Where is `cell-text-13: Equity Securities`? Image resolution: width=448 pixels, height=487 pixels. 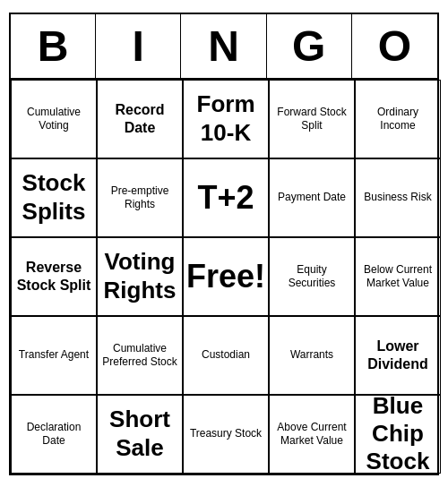
cell-text-13: Equity Securities is located at coordinates (312, 276).